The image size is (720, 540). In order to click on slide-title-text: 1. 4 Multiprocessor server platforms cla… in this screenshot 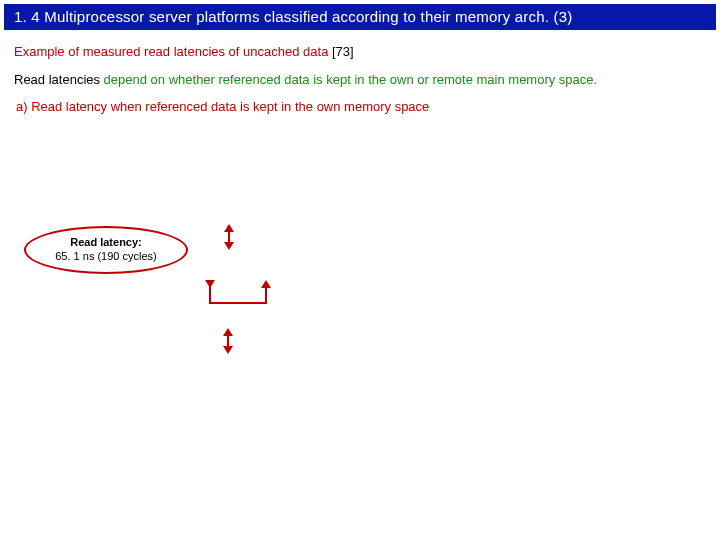, I will do `click(293, 16)`.